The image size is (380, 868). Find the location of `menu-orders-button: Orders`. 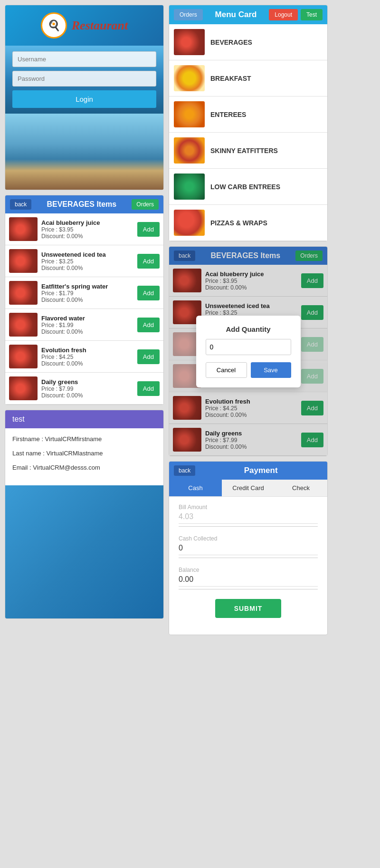

menu-orders-button: Orders is located at coordinates (188, 15).